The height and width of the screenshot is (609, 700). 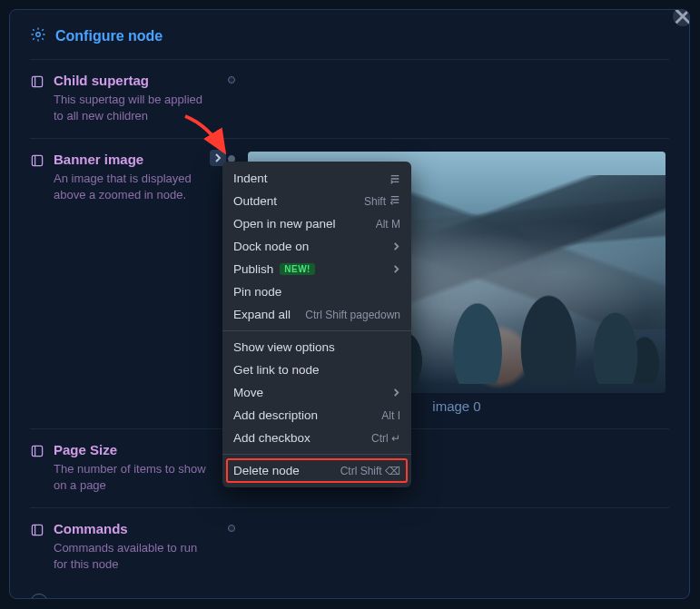 What do you see at coordinates (352, 315) in the screenshot?
I see `ctx-shortcut: Ctrl Shift pagedown` at bounding box center [352, 315].